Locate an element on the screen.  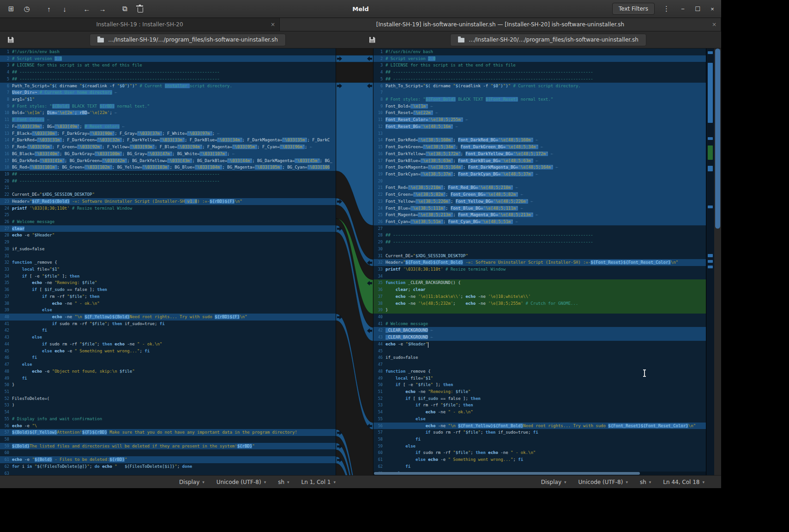
code-line: 28## -----------------------------------… is located at coordinates (540, 236).